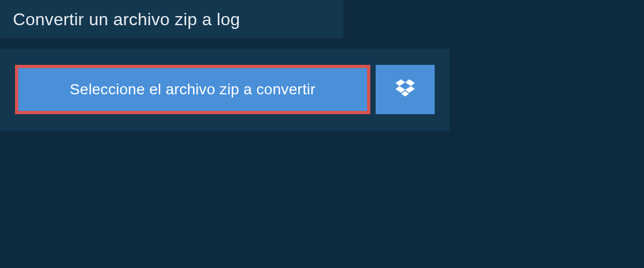 The image size is (644, 268). I want to click on title-bar: Convertir un archivo zip a log, so click(172, 19).